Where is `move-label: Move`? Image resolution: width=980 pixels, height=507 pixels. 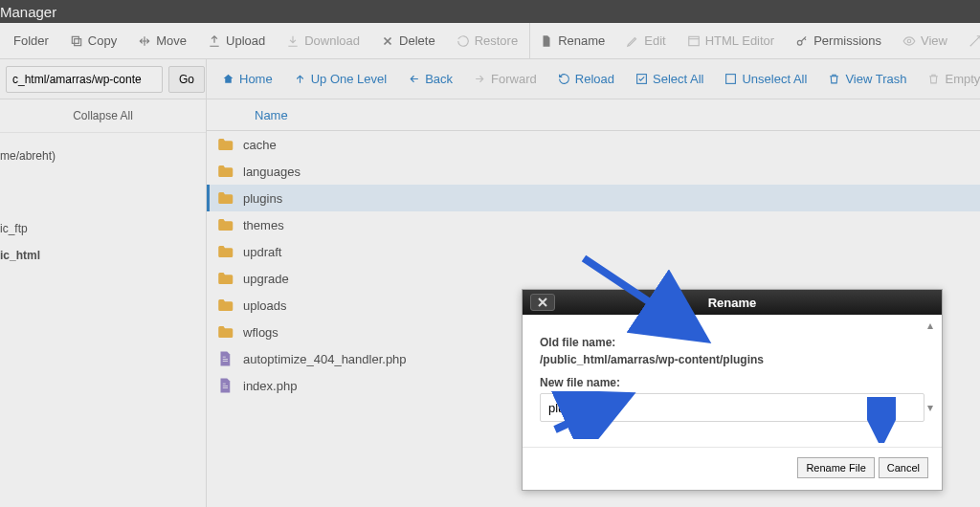 move-label: Move is located at coordinates (171, 40).